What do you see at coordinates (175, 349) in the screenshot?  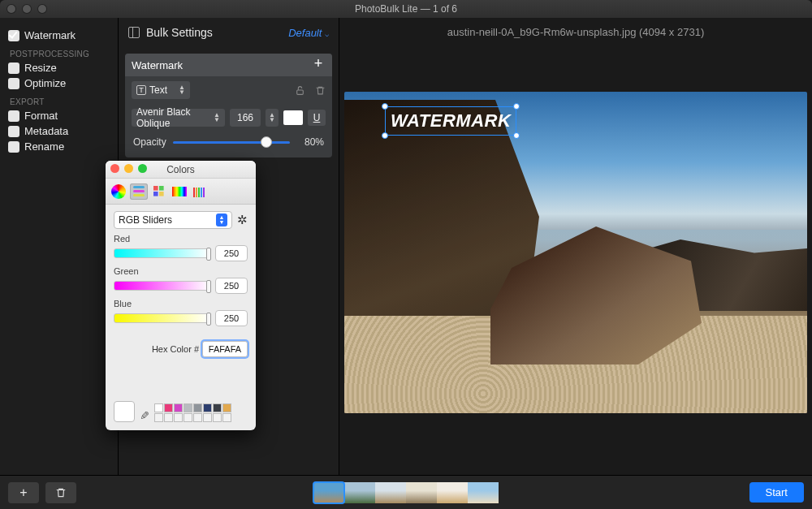 I see `hex-label: Hex Color #` at bounding box center [175, 349].